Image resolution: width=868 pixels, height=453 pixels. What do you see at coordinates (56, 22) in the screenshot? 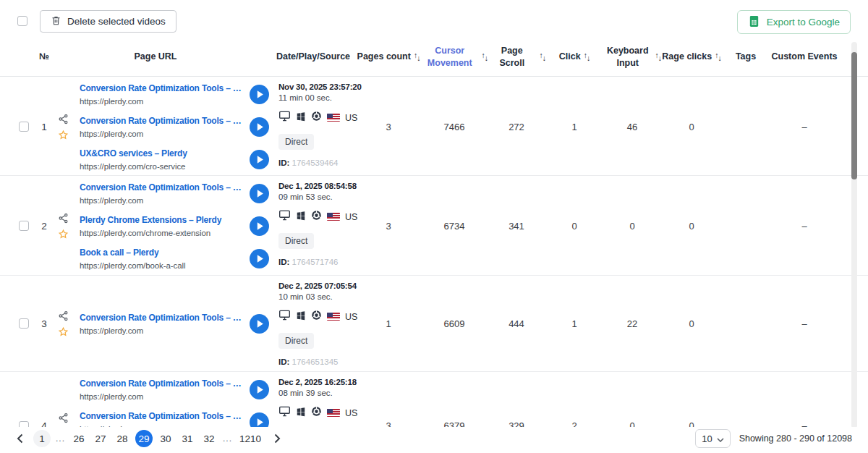
I see `trash-icon` at bounding box center [56, 22].